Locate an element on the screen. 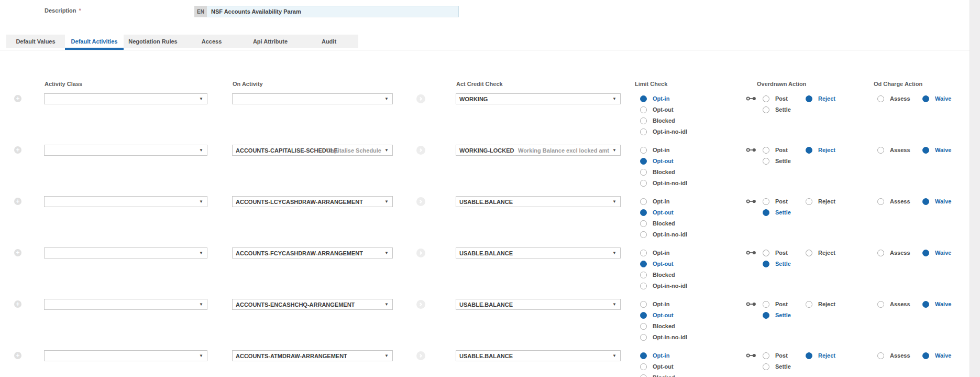 The image size is (980, 377). tab-audit: Audit is located at coordinates (329, 41).